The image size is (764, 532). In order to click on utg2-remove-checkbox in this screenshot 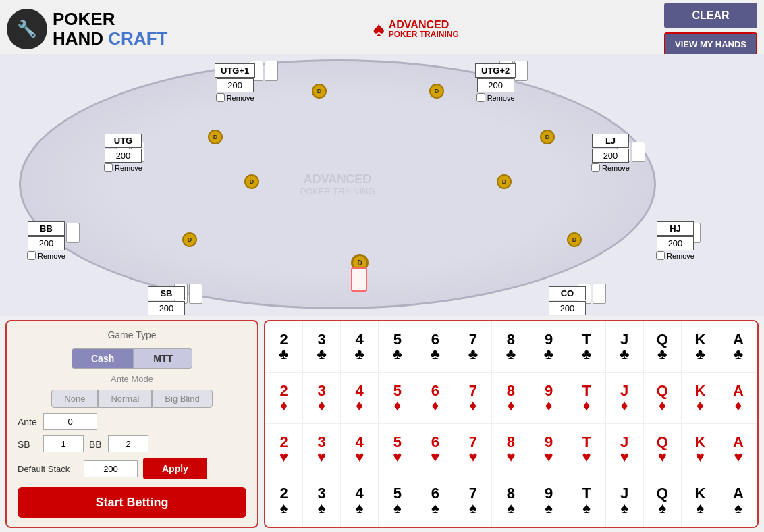, I will do `click(481, 97)`.